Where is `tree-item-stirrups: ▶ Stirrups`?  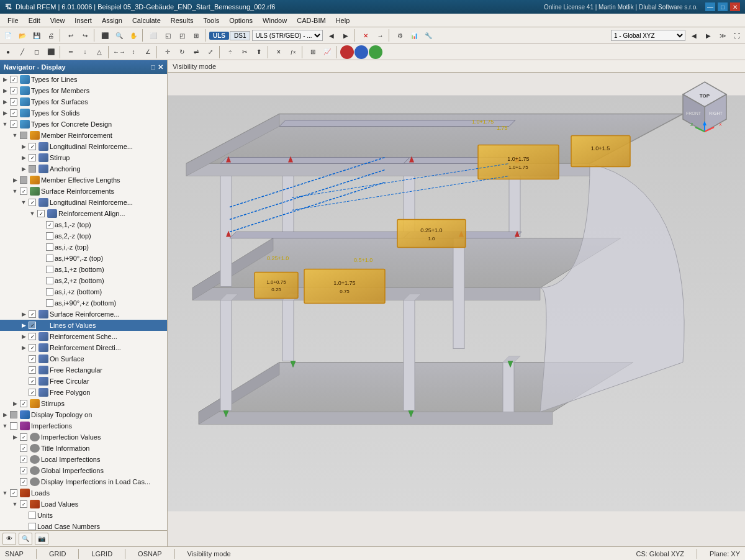
tree-item-stirrups: ▶ Stirrups is located at coordinates (83, 404).